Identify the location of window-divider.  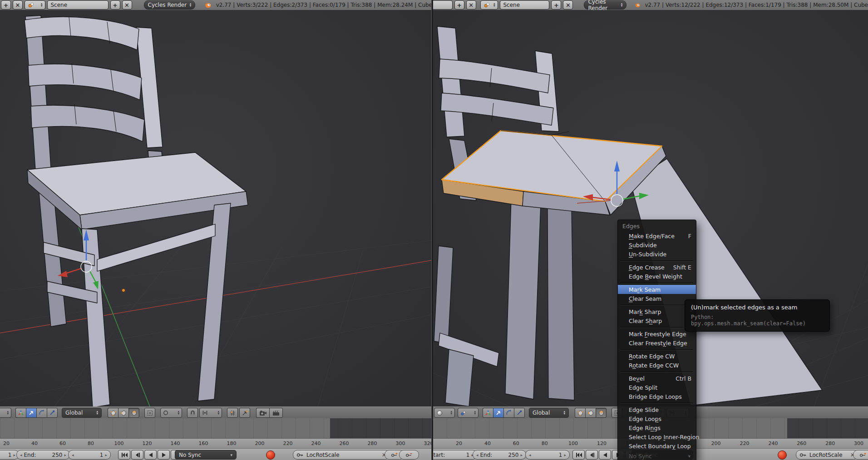
(432, 230).